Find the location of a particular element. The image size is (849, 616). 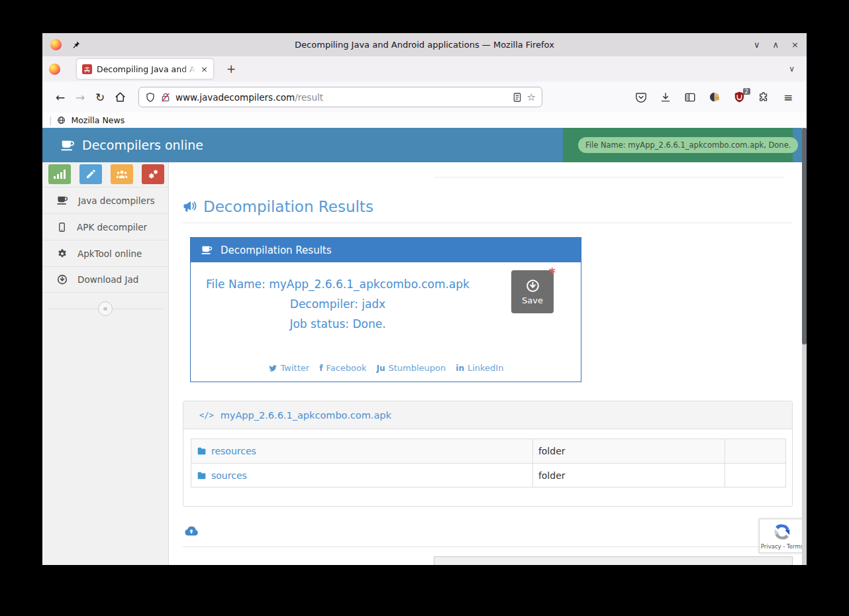

site-sidebar: Java decompilers APK decompiler ApkTool … is located at coordinates (106, 364).